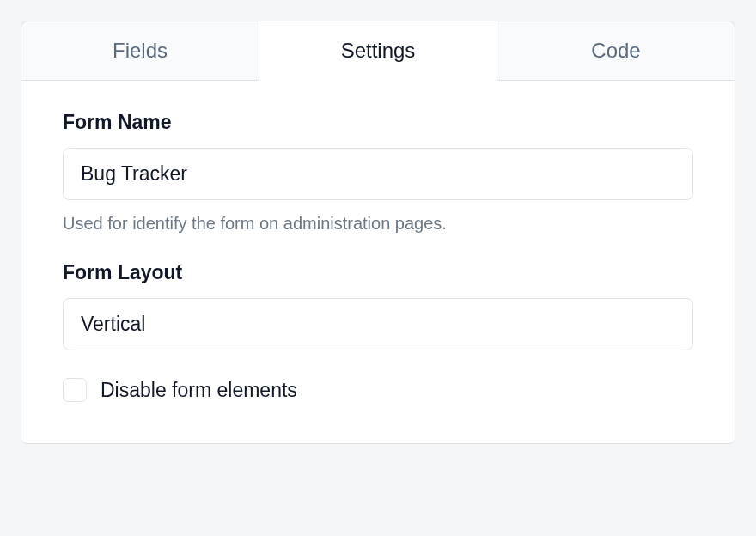  I want to click on form-layout-select, so click(378, 325).